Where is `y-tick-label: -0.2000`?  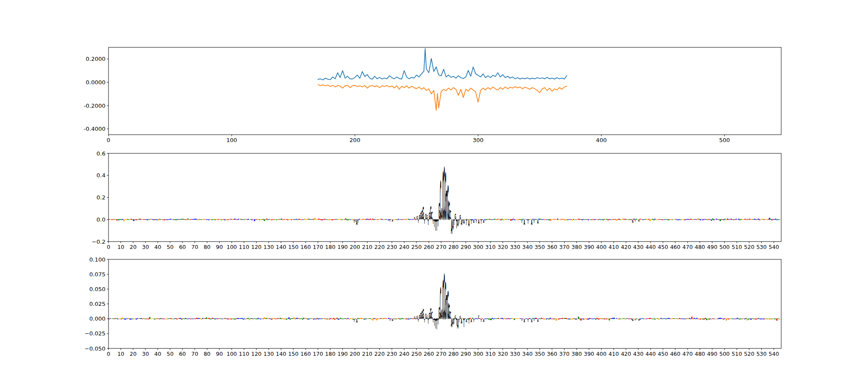 y-tick-label: -0.2000 is located at coordinates (95, 106).